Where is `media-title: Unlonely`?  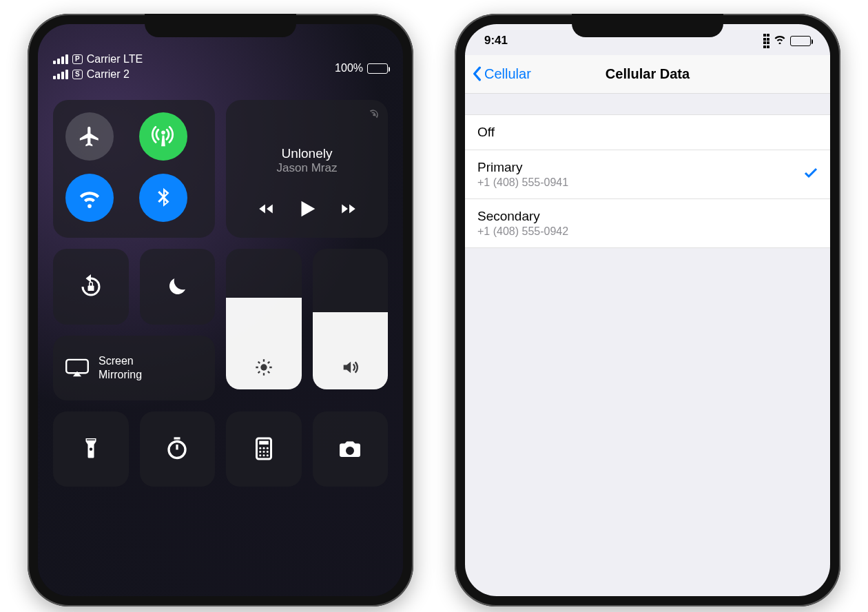
media-title: Unlonely is located at coordinates (307, 154).